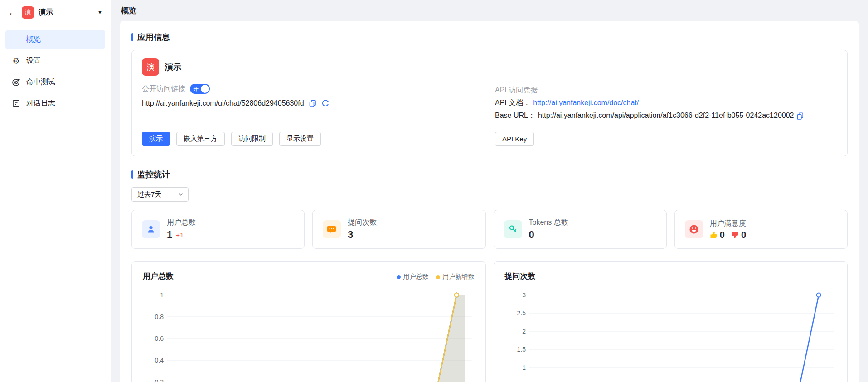  What do you see at coordinates (580, 229) in the screenshot?
I see `stat-card-tokens: Tokens 总数 0` at bounding box center [580, 229].